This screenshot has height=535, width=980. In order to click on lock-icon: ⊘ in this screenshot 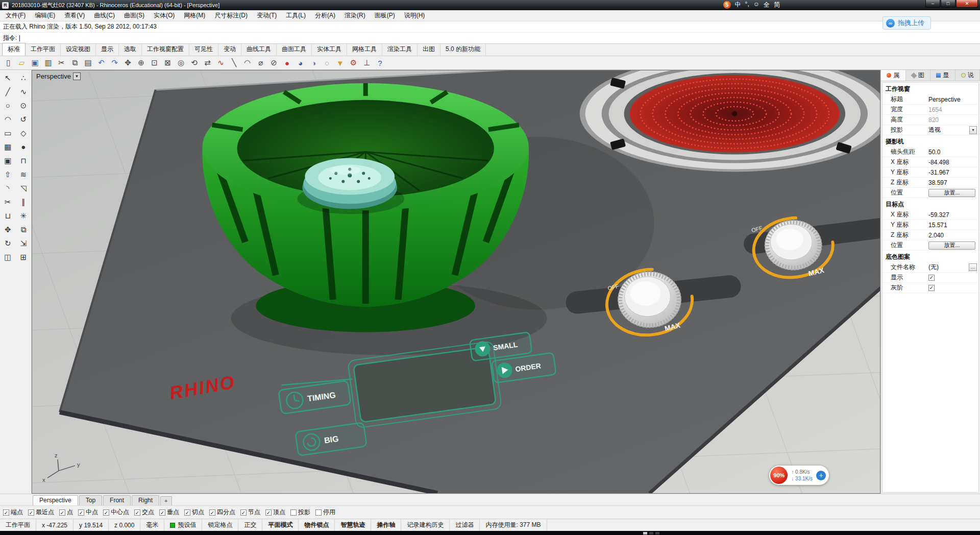, I will do `click(274, 63)`.